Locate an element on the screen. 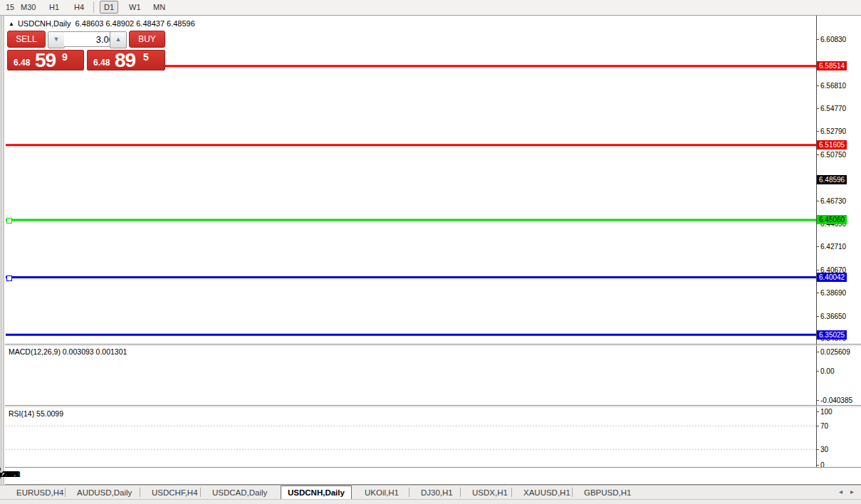 This screenshot has height=504, width=861. symbol-tab-bar: EURUSD,H4AUDUSD,DailyUSDCHF,H4USDCAD,Dai… is located at coordinates (430, 493).